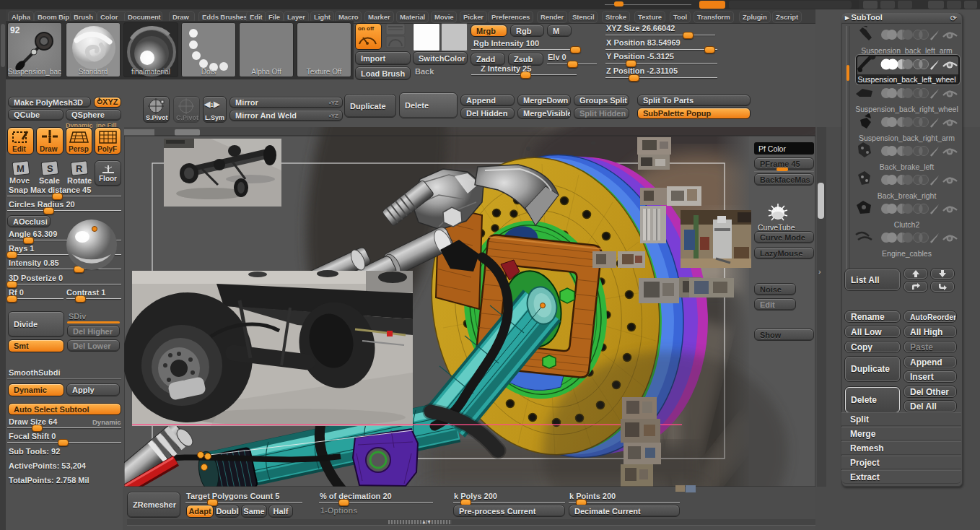 This screenshot has height=530, width=980. What do you see at coordinates (49, 181) in the screenshot?
I see `svg-text: Scale` at bounding box center [49, 181].